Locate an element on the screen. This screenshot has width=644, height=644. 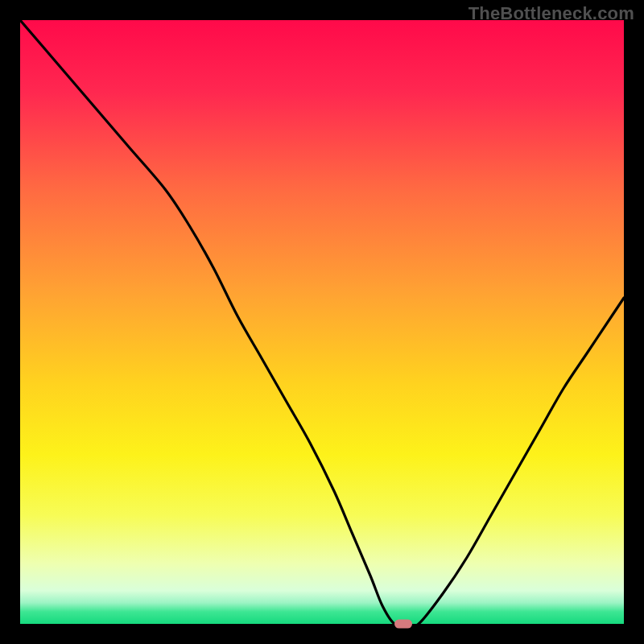
optimal-marker is located at coordinates (403, 625).